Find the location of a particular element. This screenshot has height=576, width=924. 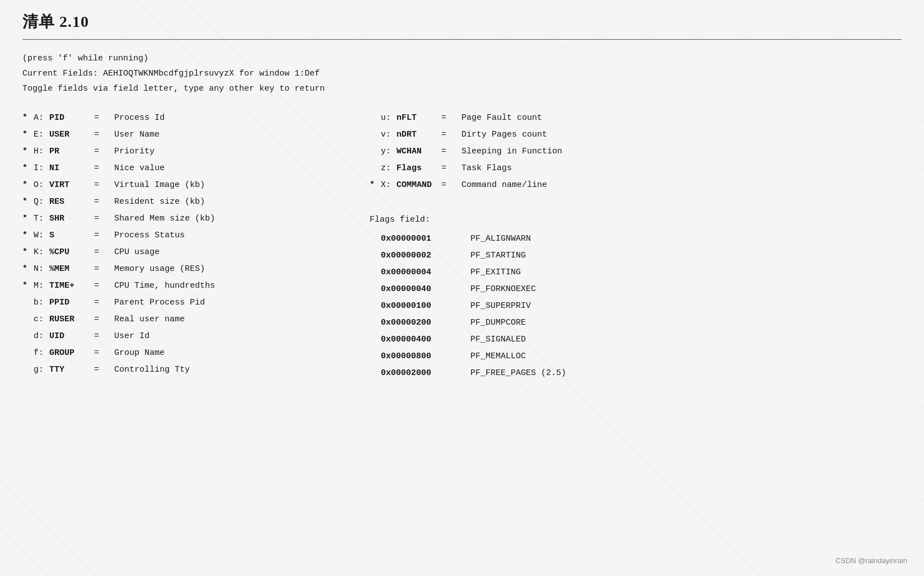

flag-name: PF_SUPERPRIV is located at coordinates (501, 306).